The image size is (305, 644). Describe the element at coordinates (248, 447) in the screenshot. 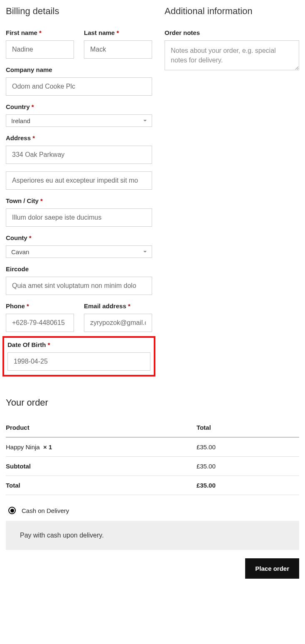

I see `item-total: £35.00` at that location.